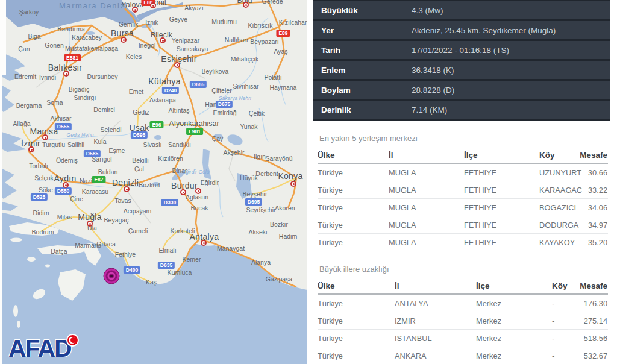 The height and width of the screenshot is (364, 617). I want to click on table-row: TürkiyeANKARAMerkez-532.67, so click(463, 356).